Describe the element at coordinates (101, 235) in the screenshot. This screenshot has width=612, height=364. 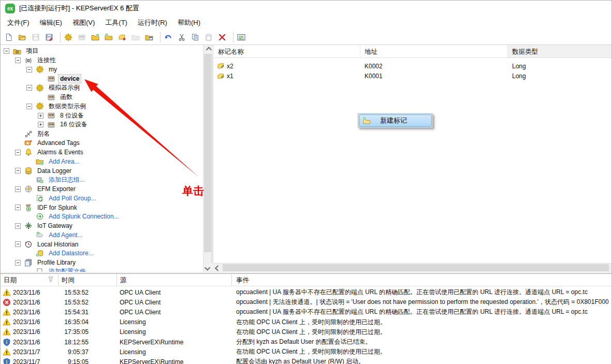
I see `tree-item-20: Add Agent...` at that location.